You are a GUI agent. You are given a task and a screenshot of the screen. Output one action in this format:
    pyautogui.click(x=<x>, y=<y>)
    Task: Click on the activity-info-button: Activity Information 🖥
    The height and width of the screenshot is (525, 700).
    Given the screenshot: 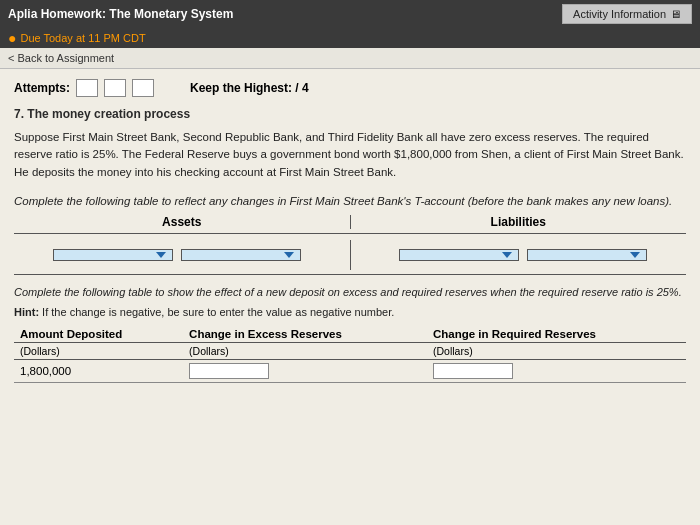 What is the action you would take?
    pyautogui.click(x=627, y=14)
    